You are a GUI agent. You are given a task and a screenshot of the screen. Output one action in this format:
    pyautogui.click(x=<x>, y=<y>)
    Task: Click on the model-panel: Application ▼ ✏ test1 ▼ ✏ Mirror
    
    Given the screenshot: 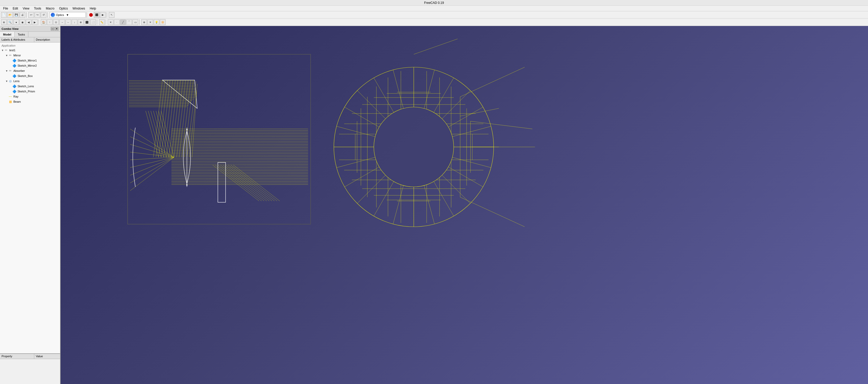 What is the action you would take?
    pyautogui.click(x=30, y=198)
    